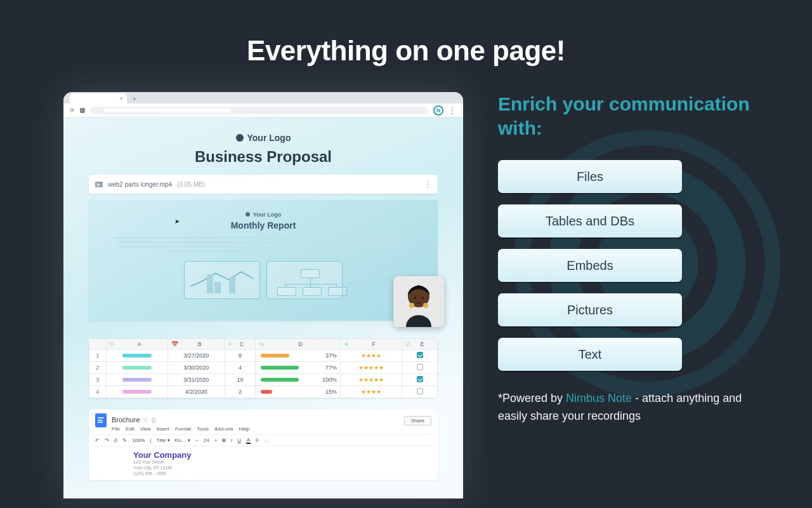 The image size is (812, 508). I want to click on gdocs-title: Brochure, so click(126, 420).